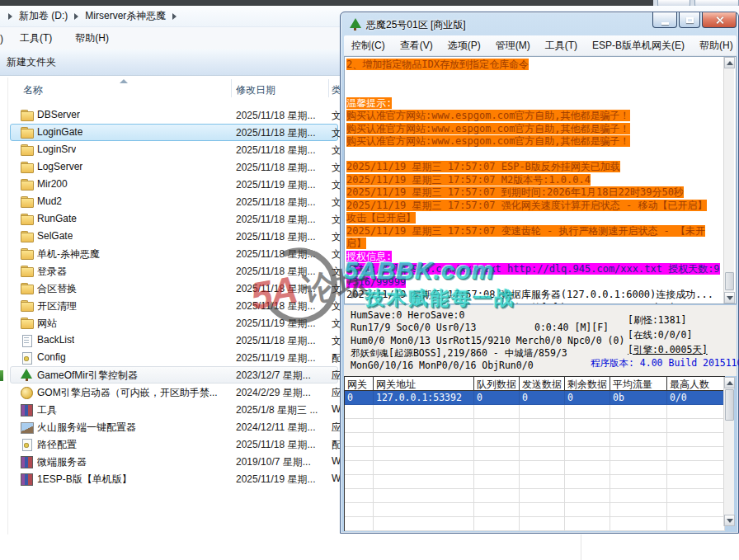  What do you see at coordinates (539, 24) in the screenshot?
I see `app-titlebar: 恶魔25号01区 [商业版]` at bounding box center [539, 24].